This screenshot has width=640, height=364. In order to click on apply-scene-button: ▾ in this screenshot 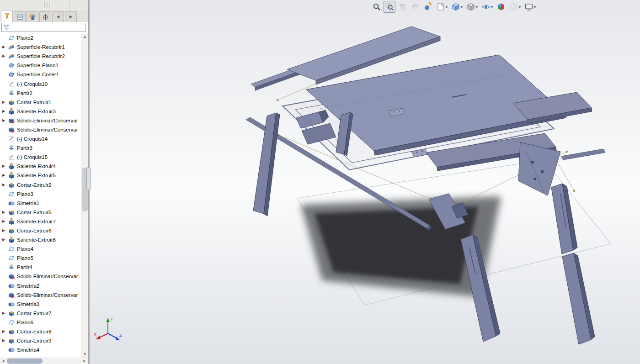, I will do `click(442, 7)`.